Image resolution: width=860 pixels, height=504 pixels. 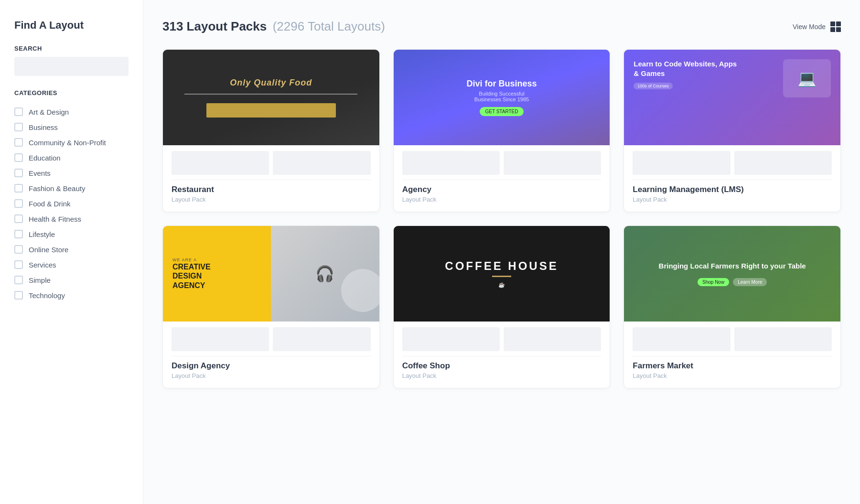 What do you see at coordinates (49, 249) in the screenshot?
I see `category-name-online-store: Online Store` at bounding box center [49, 249].